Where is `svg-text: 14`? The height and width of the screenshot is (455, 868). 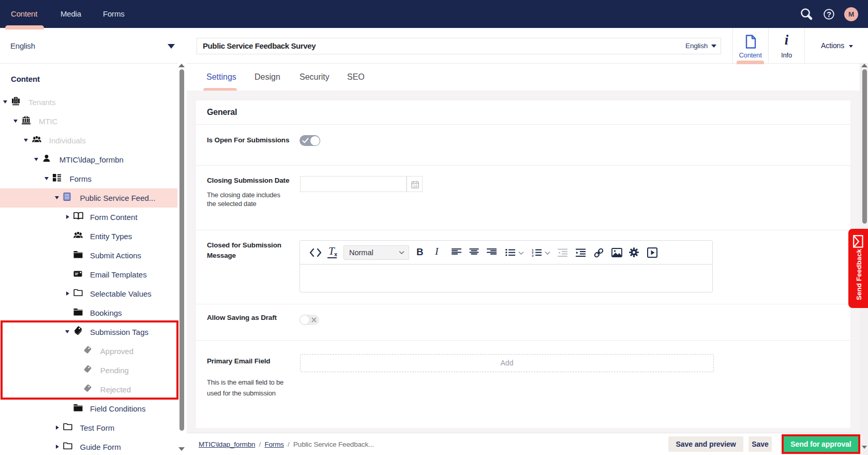 svg-text: 14 is located at coordinates (415, 186).